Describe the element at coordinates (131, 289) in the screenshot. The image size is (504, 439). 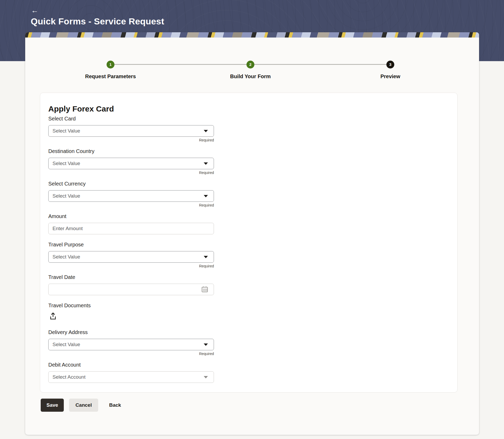
I see `travel-date-wrap` at that location.